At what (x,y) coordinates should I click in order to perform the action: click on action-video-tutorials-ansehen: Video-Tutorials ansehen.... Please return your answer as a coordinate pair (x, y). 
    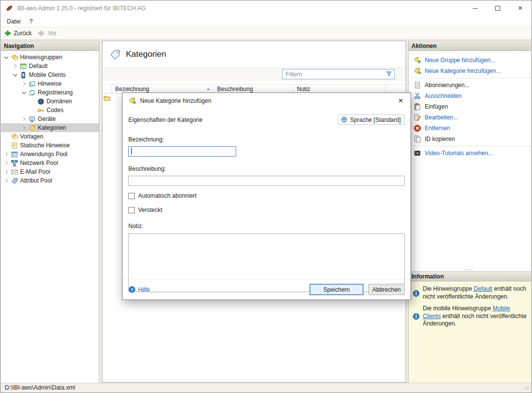
    Looking at the image, I should click on (470, 153).